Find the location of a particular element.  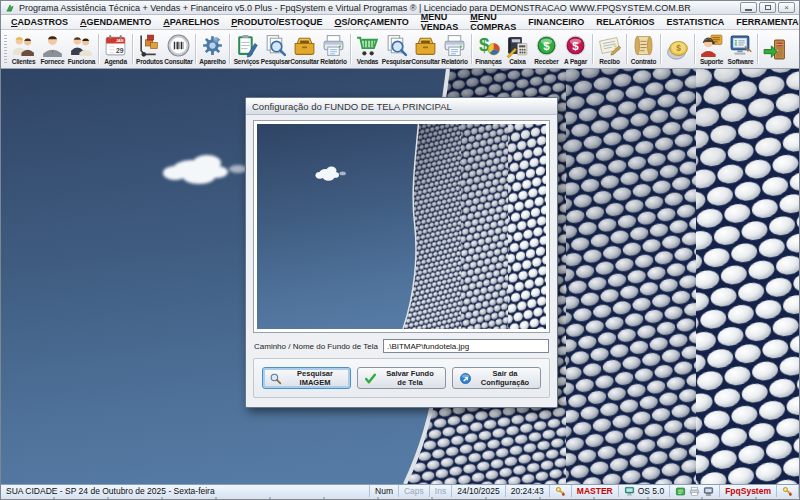

printer-icon is located at coordinates (334, 46).